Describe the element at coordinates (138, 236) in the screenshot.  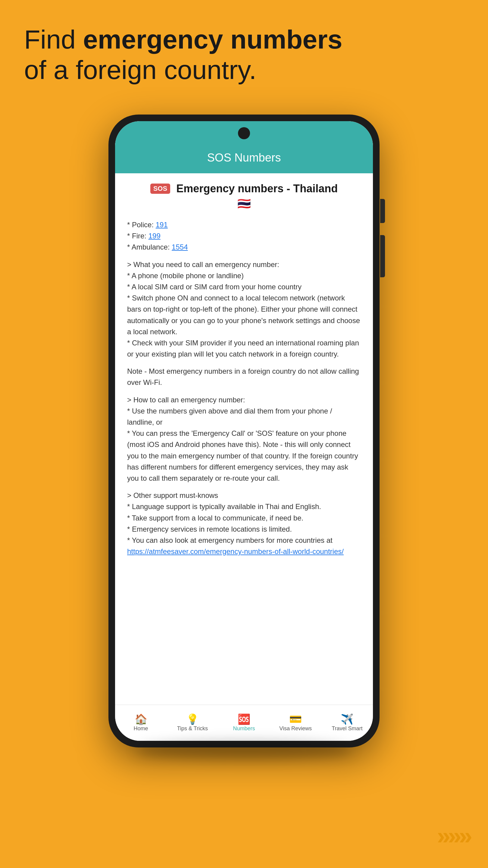
I see `fire-label: * Fire:` at that location.